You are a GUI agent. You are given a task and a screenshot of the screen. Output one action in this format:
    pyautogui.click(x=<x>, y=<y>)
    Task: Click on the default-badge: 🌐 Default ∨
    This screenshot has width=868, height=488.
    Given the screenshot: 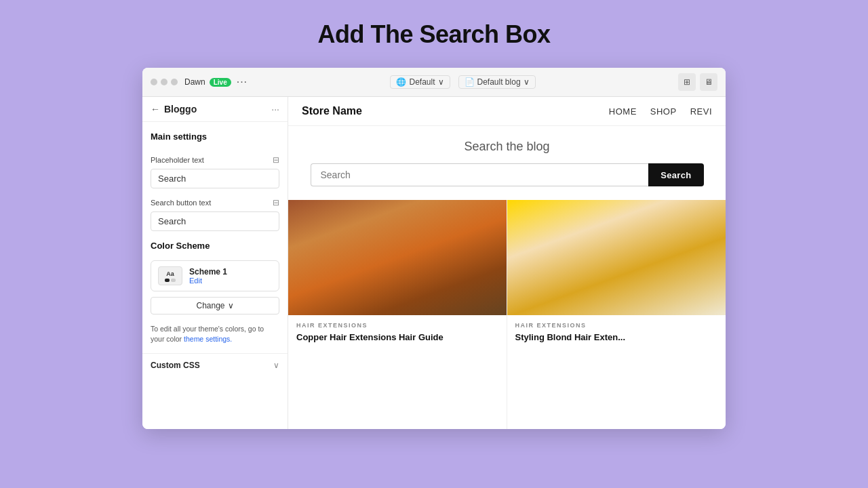 What is the action you would take?
    pyautogui.click(x=420, y=82)
    